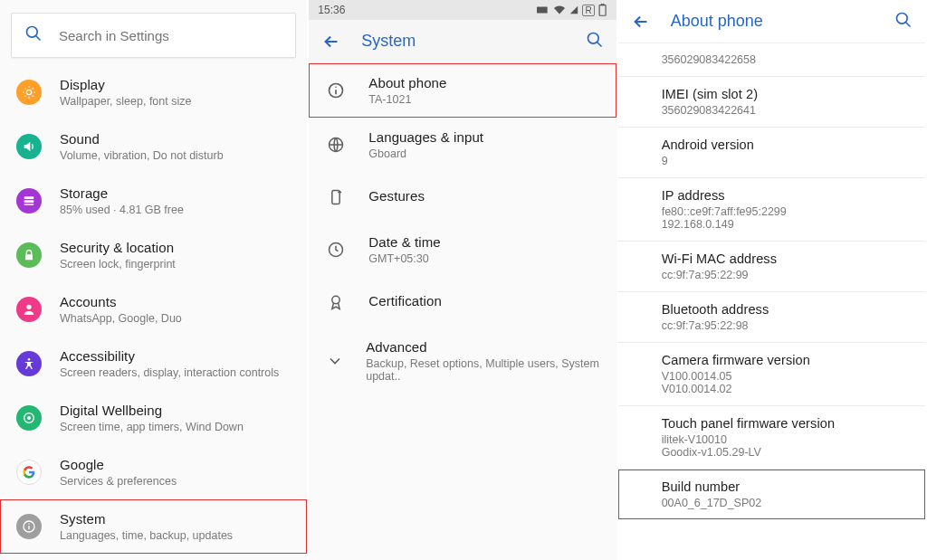  Describe the element at coordinates (786, 110) in the screenshot. I see `info-value: 356029083422641` at that location.